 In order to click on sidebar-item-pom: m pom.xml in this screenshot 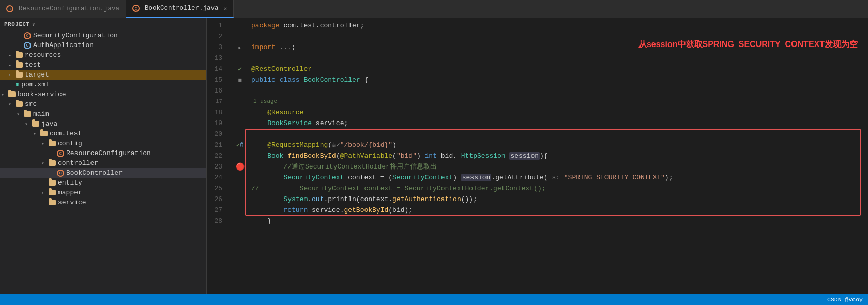, I will do `click(103, 85)`.